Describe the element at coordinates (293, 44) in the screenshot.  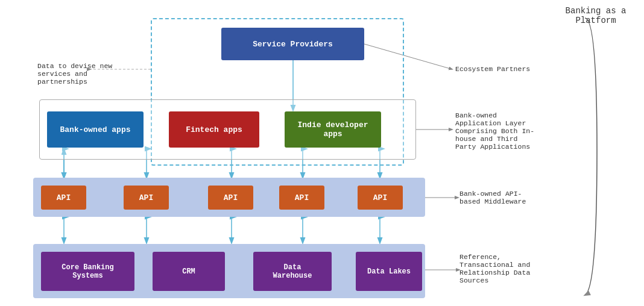
I see `service-providers-box: Service Providers` at that location.